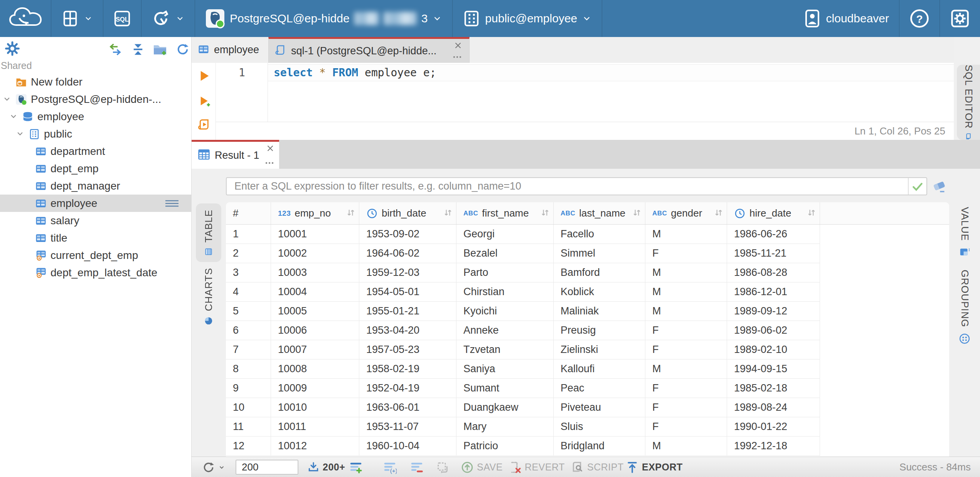 The height and width of the screenshot is (477, 980). Describe the element at coordinates (408, 213) in the screenshot. I see `column-header-birth_date: birth_date` at that location.